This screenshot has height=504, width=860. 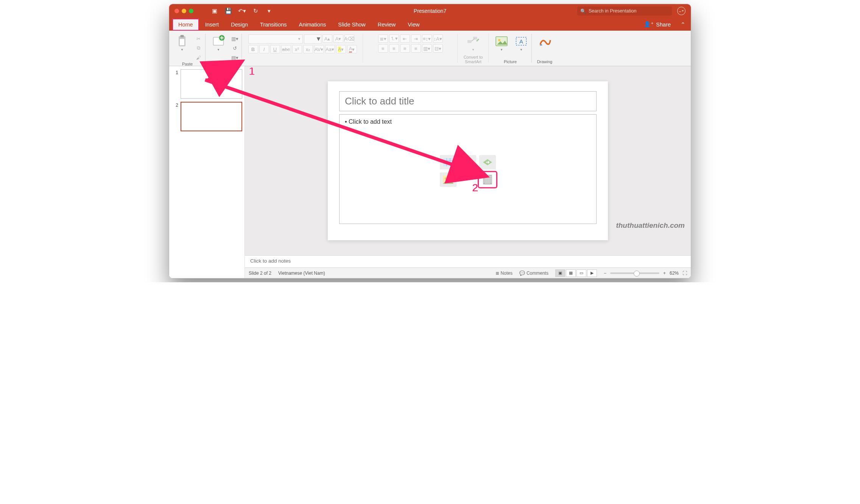 I want to click on insert-table-icon, so click(x=448, y=162).